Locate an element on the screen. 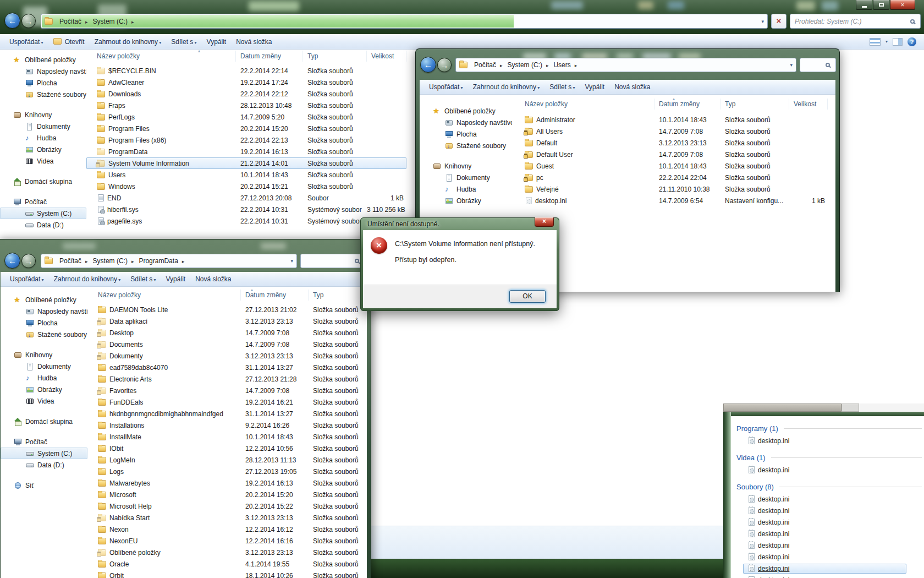 This screenshot has height=578, width=924. file-row: Users 10.1.2014 18:43 Složka souborů is located at coordinates (246, 175).